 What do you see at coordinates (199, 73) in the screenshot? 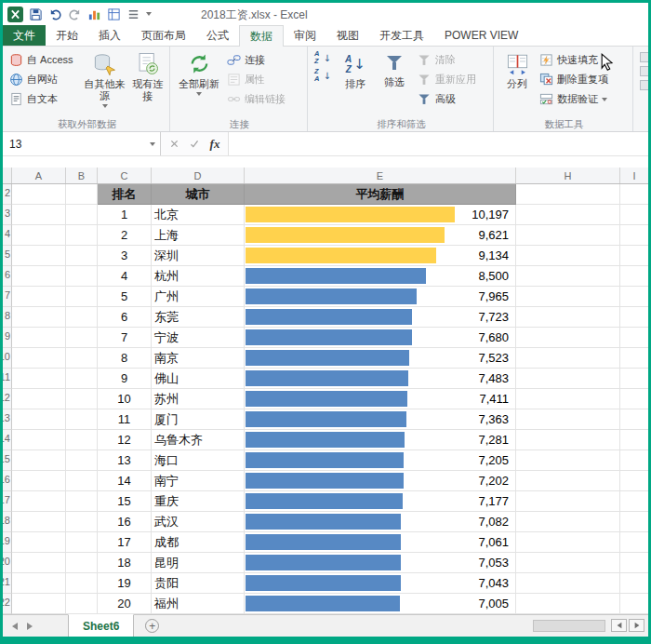
I see `refresh-all-button: 全部刷新` at bounding box center [199, 73].